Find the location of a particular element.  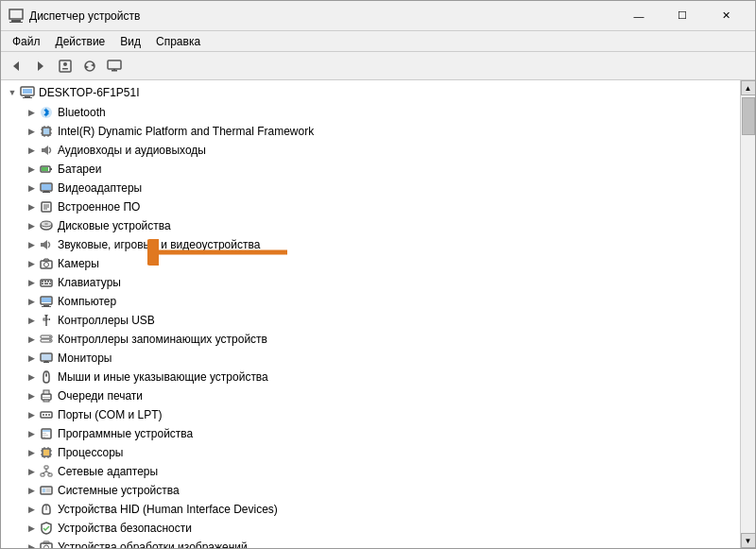

list-item: ▶ Клавиатуры is located at coordinates (370, 283).